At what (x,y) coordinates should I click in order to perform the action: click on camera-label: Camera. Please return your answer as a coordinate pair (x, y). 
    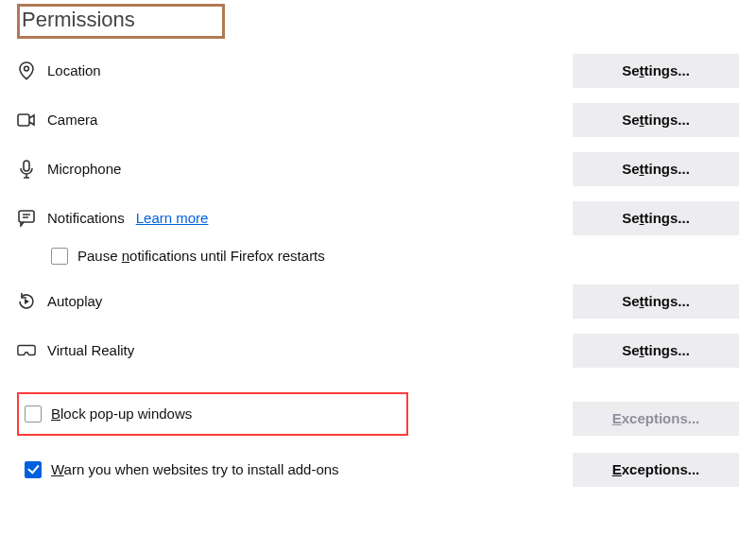
    Looking at the image, I should click on (72, 119).